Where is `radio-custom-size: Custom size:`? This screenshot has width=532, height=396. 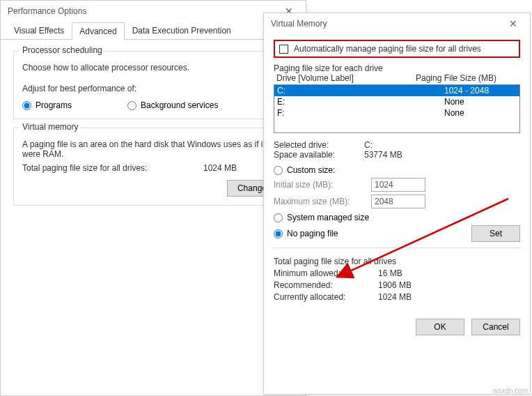
radio-custom-size: Custom size: is located at coordinates (397, 170).